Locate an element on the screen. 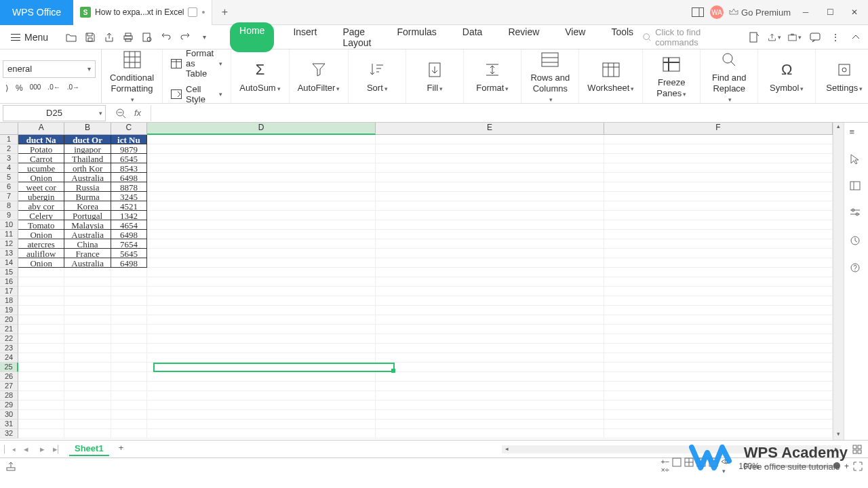 This screenshot has height=488, width=868. row-header: 28 is located at coordinates (9, 396).